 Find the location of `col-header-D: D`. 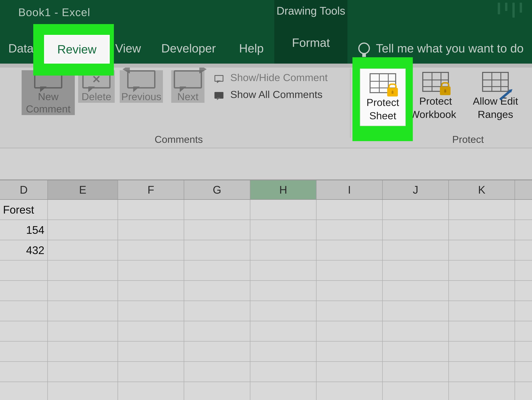

col-header-D: D is located at coordinates (24, 190).